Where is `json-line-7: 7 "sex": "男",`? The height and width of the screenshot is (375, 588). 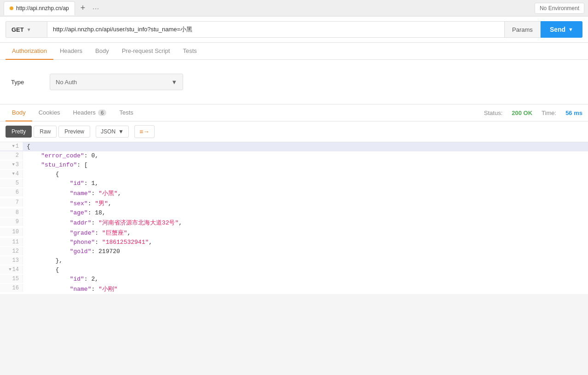
json-line-7: 7 "sex": "男", is located at coordinates (294, 203).